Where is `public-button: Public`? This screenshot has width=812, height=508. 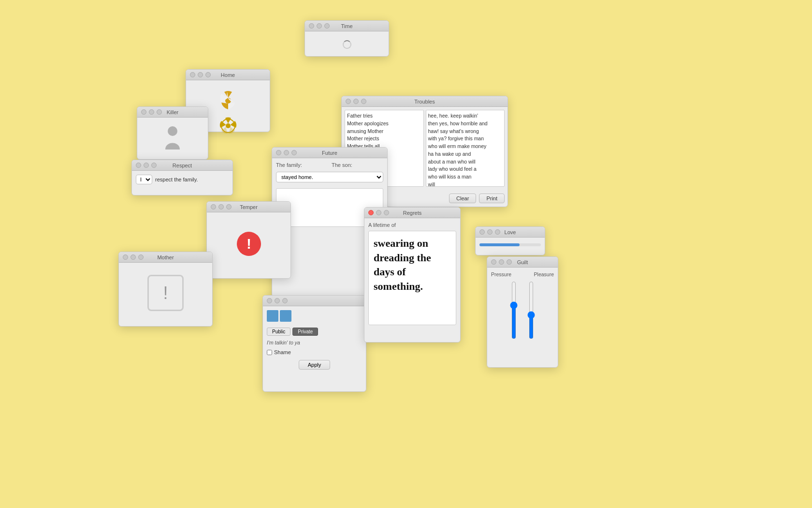
public-button: Public is located at coordinates (278, 332).